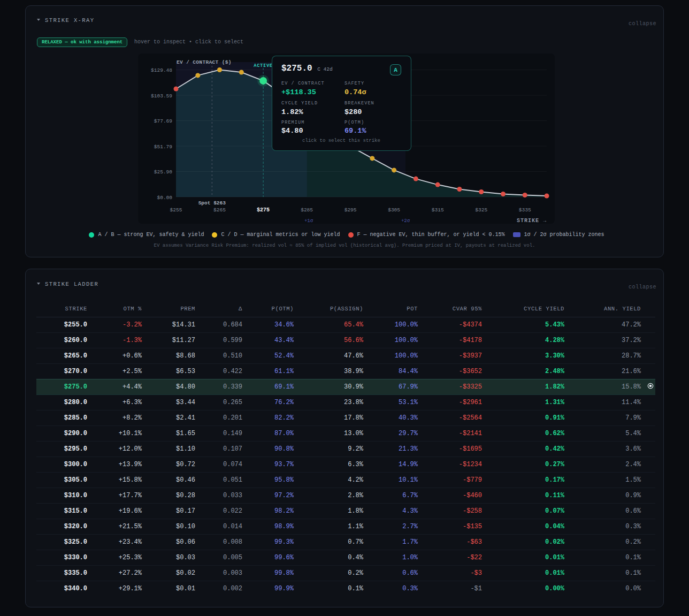  Describe the element at coordinates (438, 210) in the screenshot. I see `svg-text: $315` at that location.